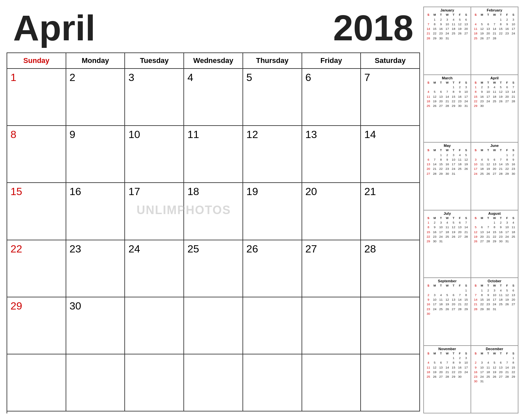 The width and height of the screenshot is (525, 420). I want to click on calendar-cell: 2, so click(96, 97).